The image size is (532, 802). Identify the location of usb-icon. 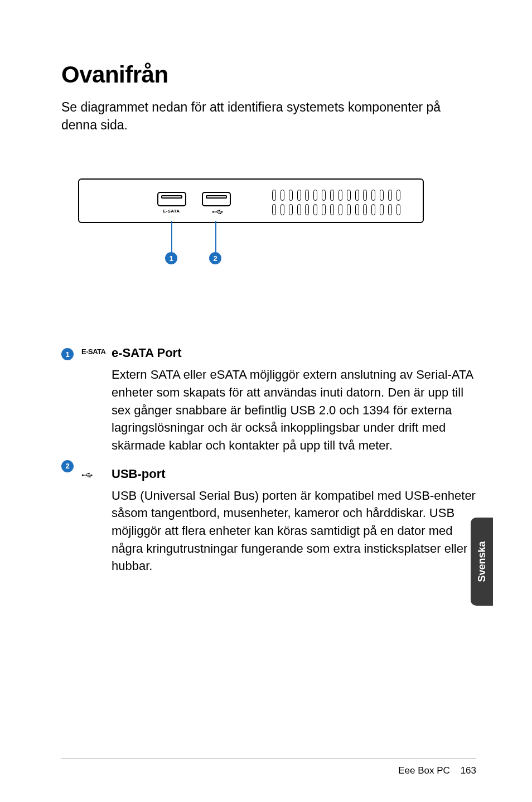
(218, 212).